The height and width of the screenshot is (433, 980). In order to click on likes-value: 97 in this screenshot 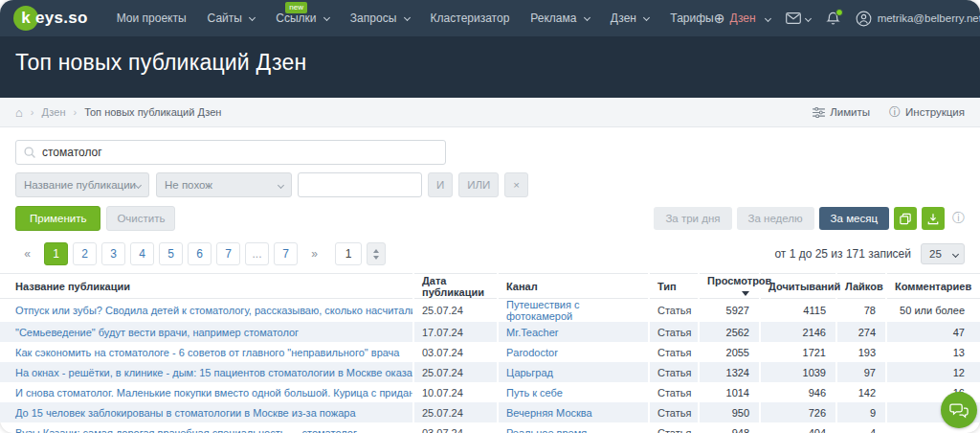, I will do `click(861, 372)`.